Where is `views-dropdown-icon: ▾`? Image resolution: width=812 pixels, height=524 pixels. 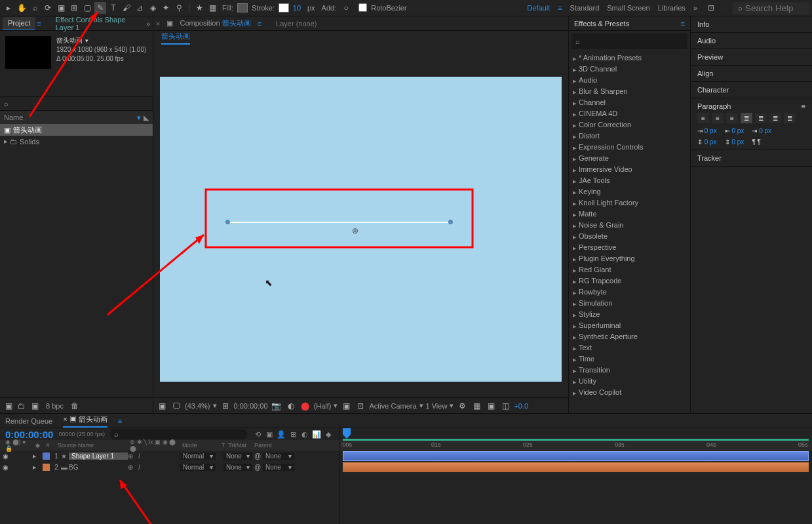
views-dropdown-icon: ▾ is located at coordinates (452, 405).